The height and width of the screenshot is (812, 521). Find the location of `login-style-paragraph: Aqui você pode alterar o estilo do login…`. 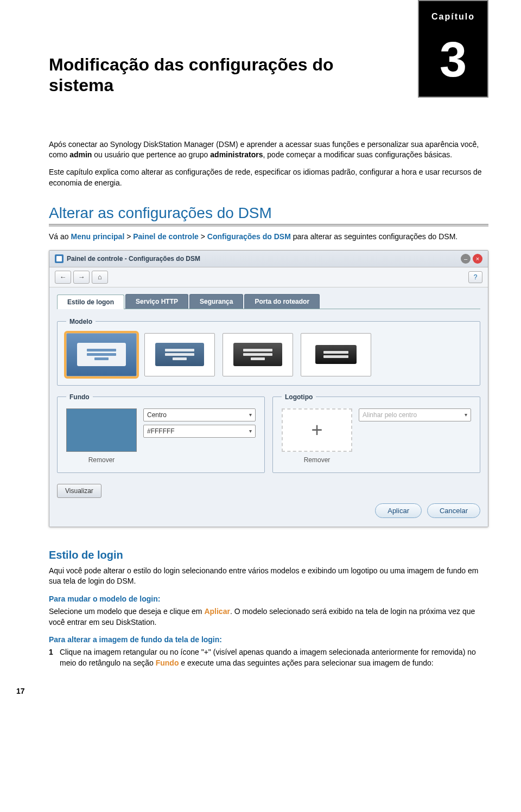

login-style-paragraph: Aqui você pode alterar o estilo do login… is located at coordinates (269, 576).